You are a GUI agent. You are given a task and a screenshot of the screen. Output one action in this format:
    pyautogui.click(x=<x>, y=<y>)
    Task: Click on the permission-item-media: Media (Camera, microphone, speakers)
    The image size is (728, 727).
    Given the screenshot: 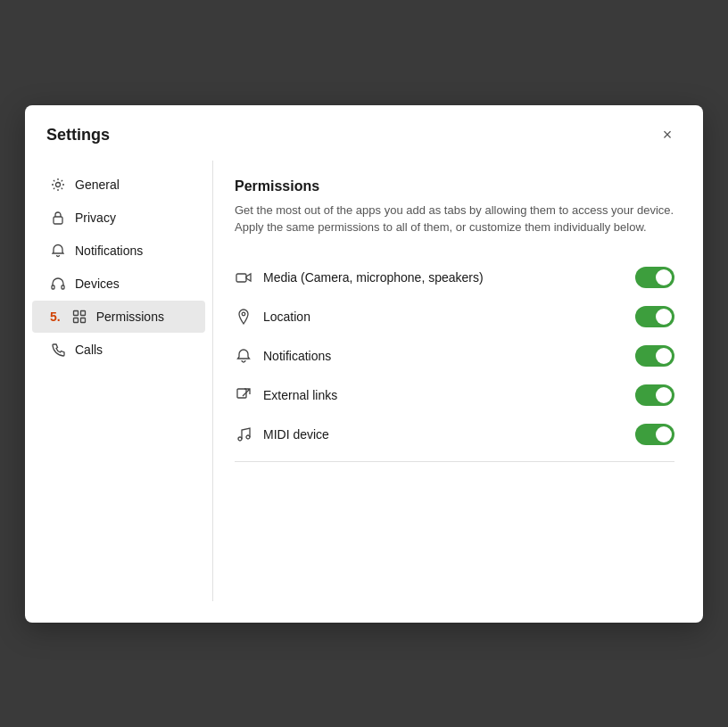 What is the action you would take?
    pyautogui.click(x=455, y=277)
    